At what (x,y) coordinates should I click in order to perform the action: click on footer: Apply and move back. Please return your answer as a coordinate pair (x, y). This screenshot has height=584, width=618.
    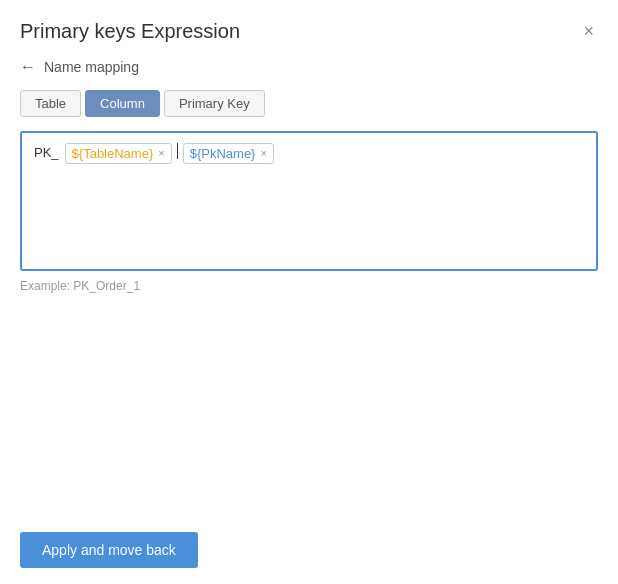
    Looking at the image, I should click on (309, 550).